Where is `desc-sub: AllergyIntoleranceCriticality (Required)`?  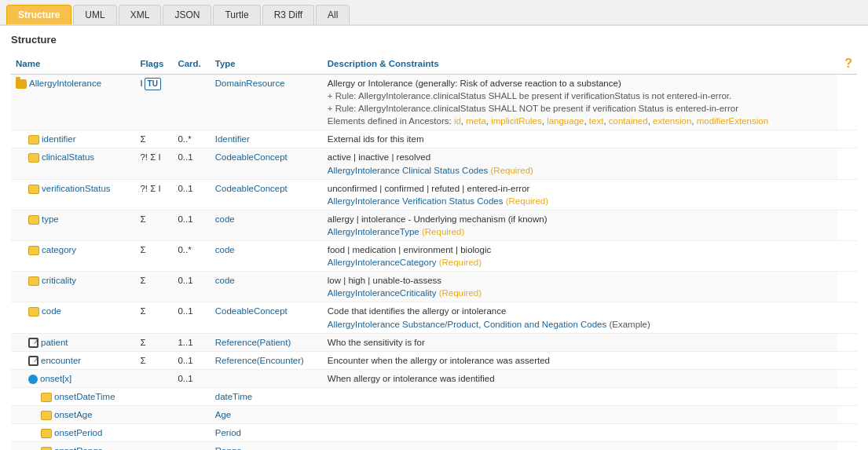
desc-sub: AllergyIntoleranceCriticality (Required) is located at coordinates (580, 293).